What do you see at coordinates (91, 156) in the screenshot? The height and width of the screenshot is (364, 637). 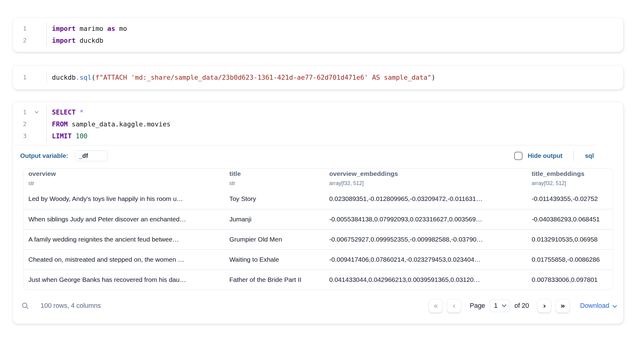 I see `output-variable-input` at bounding box center [91, 156].